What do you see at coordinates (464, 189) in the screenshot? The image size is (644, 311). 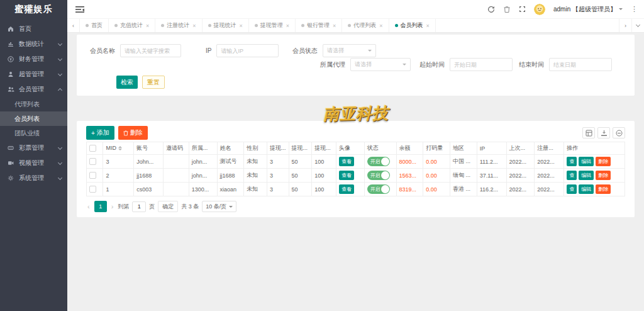 I see `cell-region: 香港 ...` at bounding box center [464, 189].